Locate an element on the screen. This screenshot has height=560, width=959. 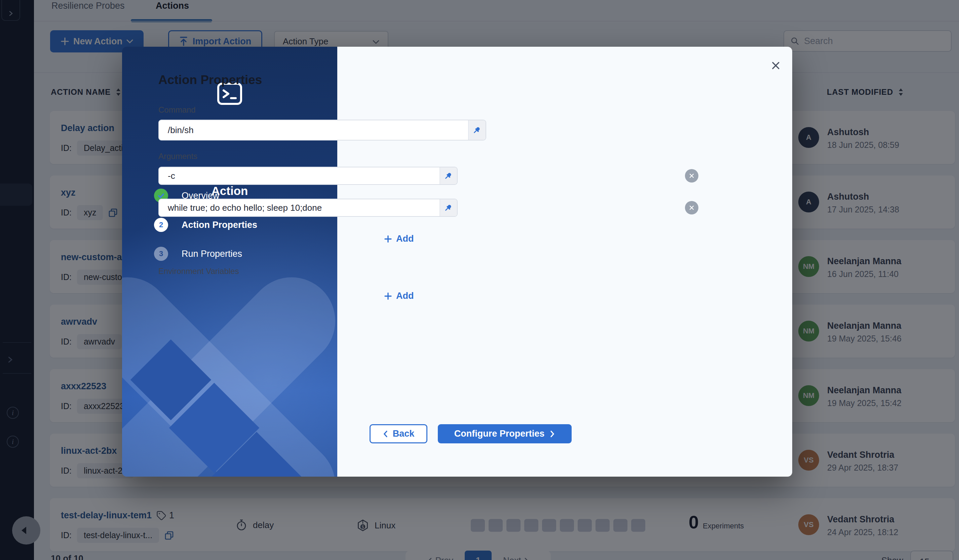
command-field is located at coordinates (322, 130).